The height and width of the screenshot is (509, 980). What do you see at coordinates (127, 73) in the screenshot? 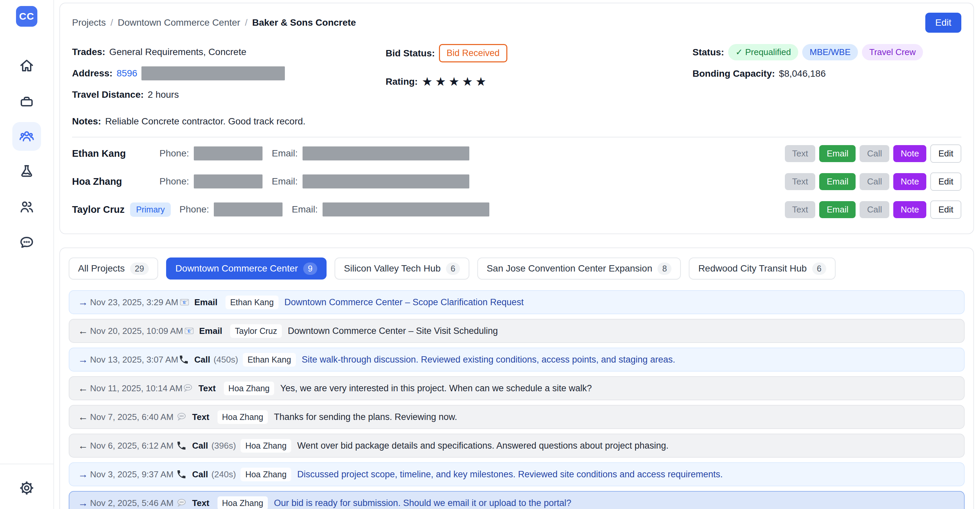
I see `address-link: 8596` at bounding box center [127, 73].